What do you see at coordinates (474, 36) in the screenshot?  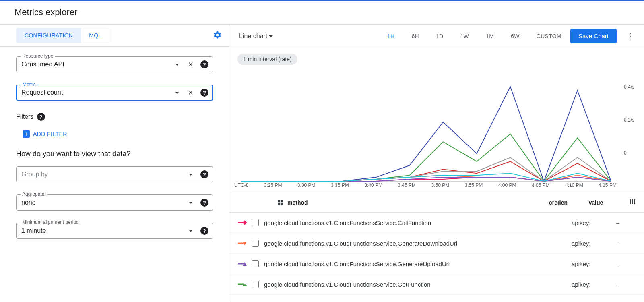 I see `time-range-tabs: 1H6H1D1W1M6WCUSTOM` at bounding box center [474, 36].